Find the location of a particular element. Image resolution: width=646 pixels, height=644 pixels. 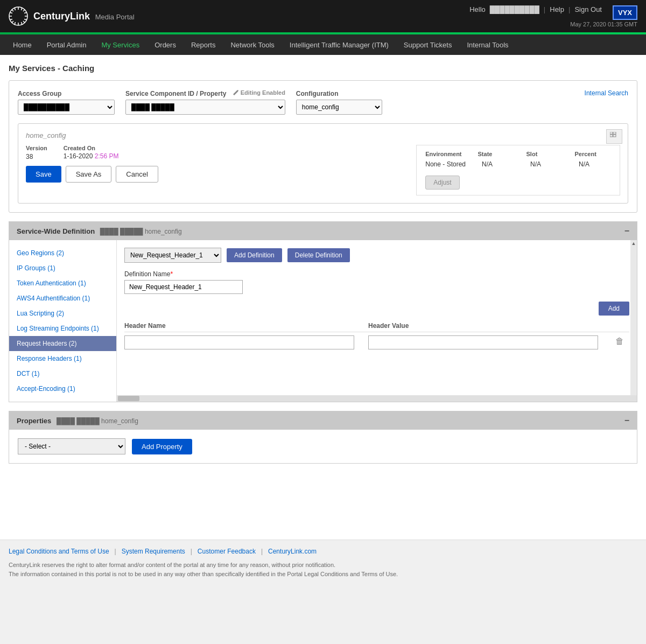

swd-item-lua: Lua Scripting (2) is located at coordinates (62, 313).